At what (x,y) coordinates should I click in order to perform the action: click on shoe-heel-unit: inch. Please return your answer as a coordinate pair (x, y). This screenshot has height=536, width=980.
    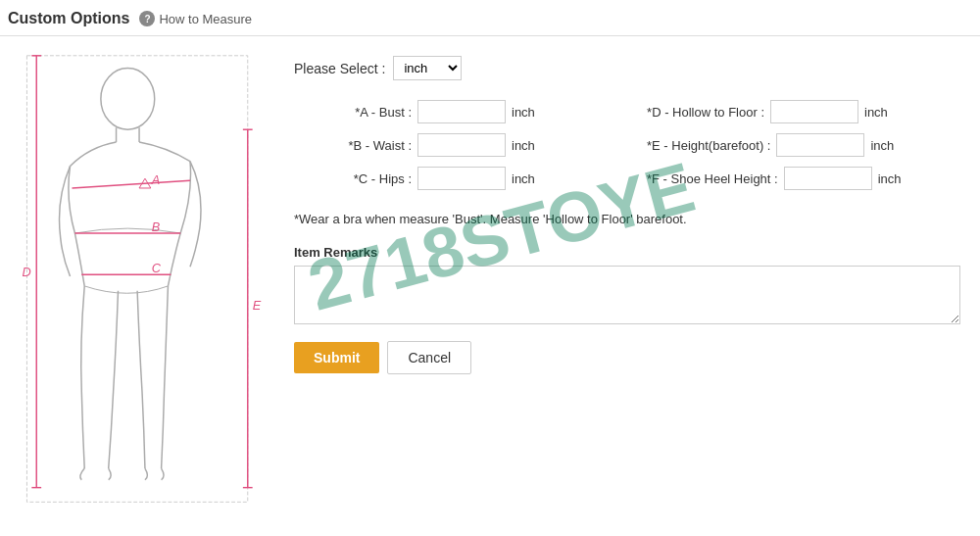
    Looking at the image, I should click on (890, 178).